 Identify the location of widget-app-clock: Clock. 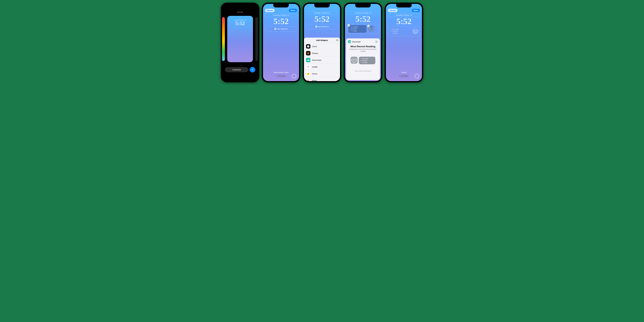
(322, 46).